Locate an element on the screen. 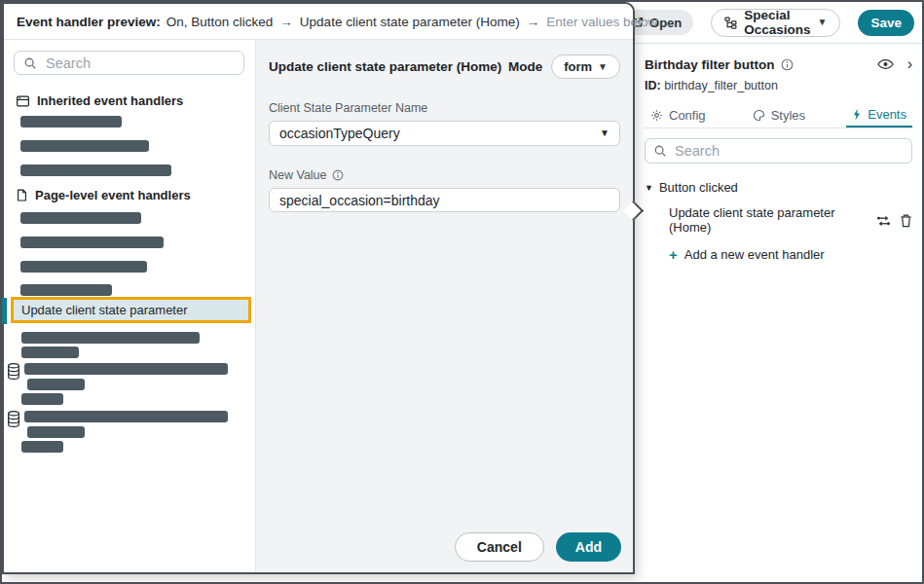  mode-label: Mode is located at coordinates (526, 66).